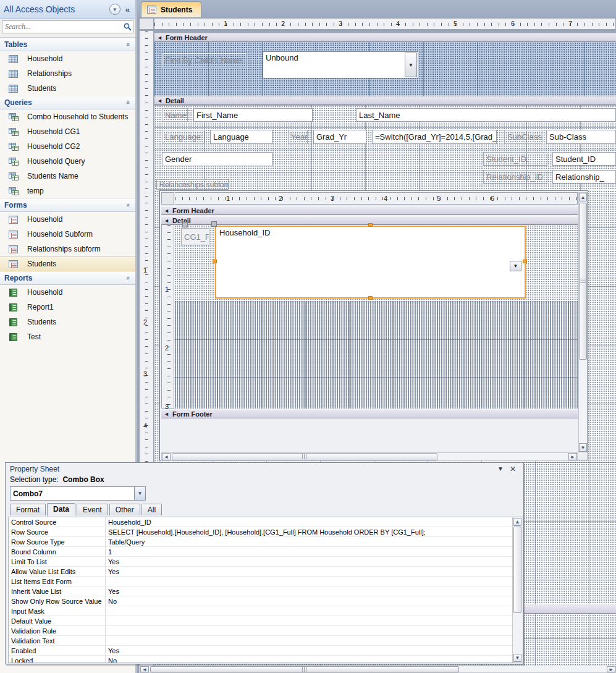  I want to click on first-name-textbox: First_Name, so click(253, 115).